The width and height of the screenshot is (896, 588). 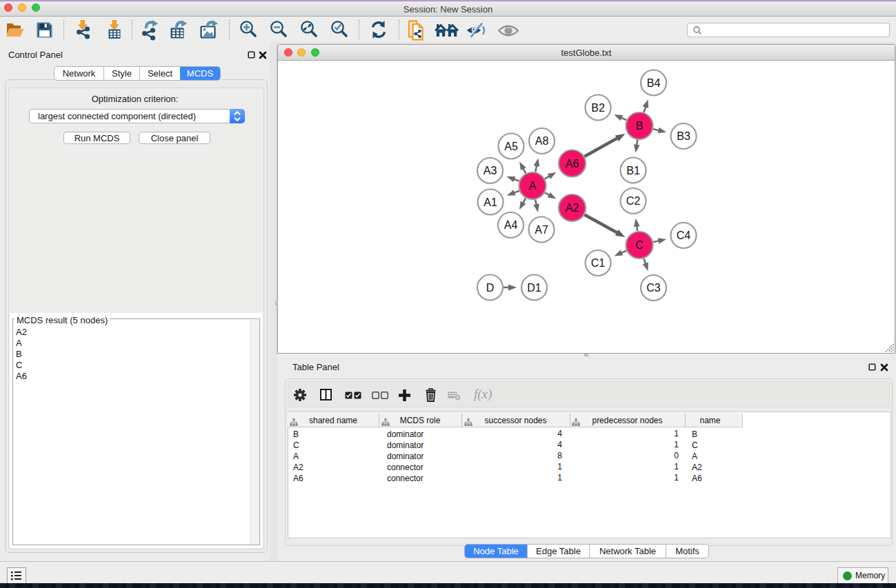 What do you see at coordinates (511, 225) in the screenshot?
I see `svg-text: A4` at bounding box center [511, 225].